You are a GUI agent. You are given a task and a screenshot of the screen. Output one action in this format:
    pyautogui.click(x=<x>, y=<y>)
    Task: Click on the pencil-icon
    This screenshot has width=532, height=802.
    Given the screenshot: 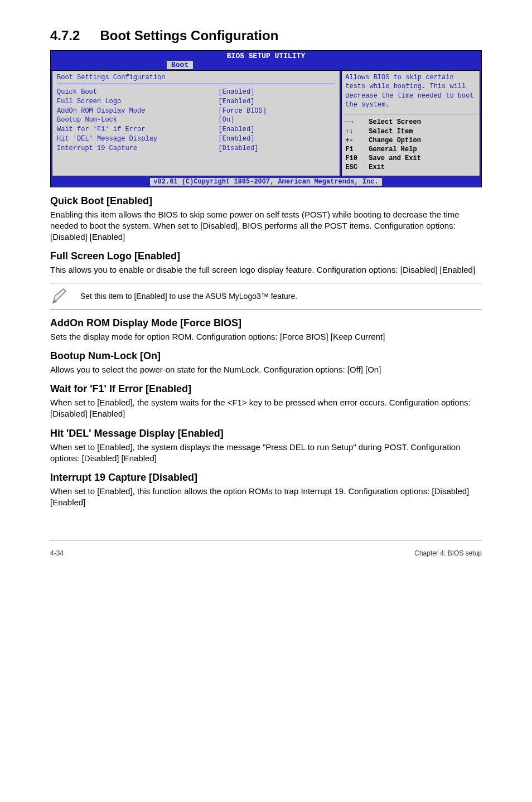 What is the action you would take?
    pyautogui.click(x=60, y=296)
    